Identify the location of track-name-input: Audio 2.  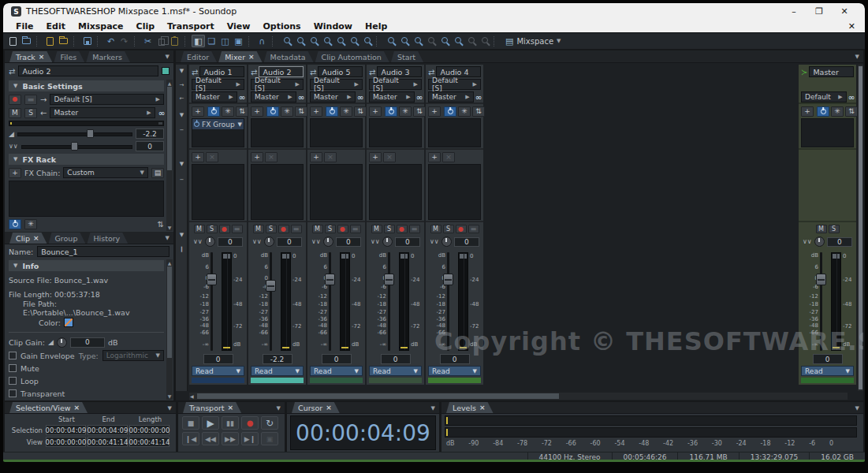
(88, 71).